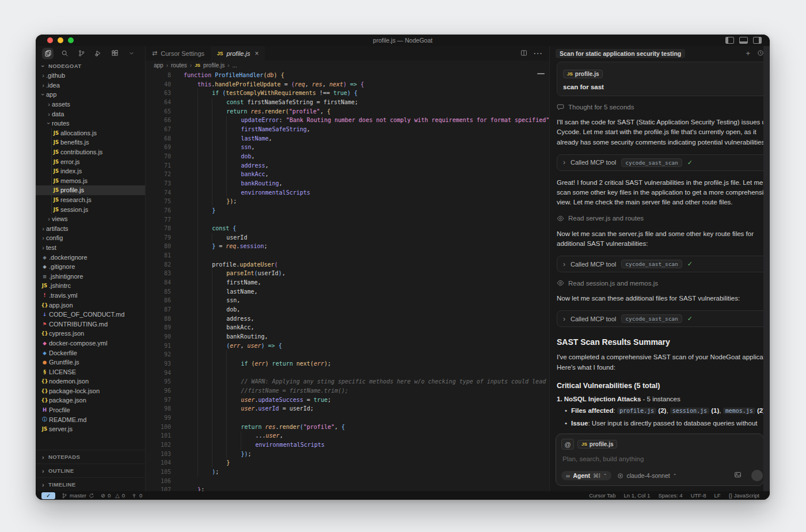 Image resolution: width=806 pixels, height=532 pixels. Describe the element at coordinates (656, 459) in the screenshot. I see `chat-prompt-input` at that location.